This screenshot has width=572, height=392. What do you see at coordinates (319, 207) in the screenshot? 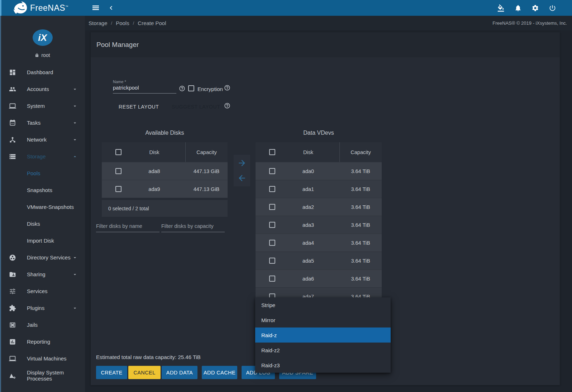
I see `table-row: ada2 3.64 TiB` at bounding box center [319, 207].